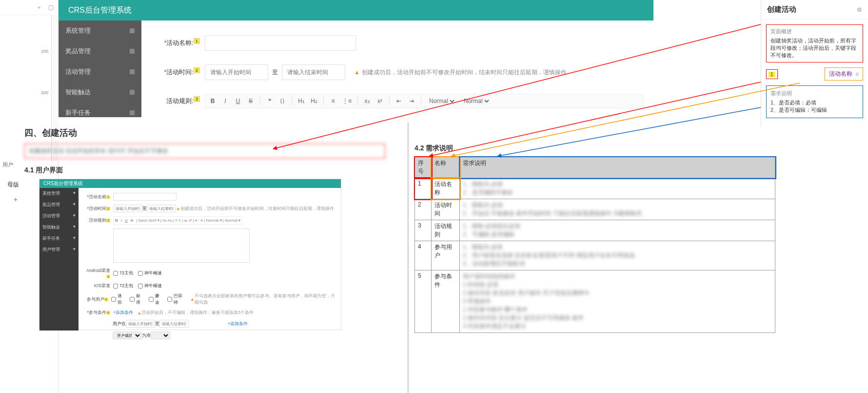 This screenshot has height=393, width=868. I want to click on h2-button: H₂, so click(314, 101).